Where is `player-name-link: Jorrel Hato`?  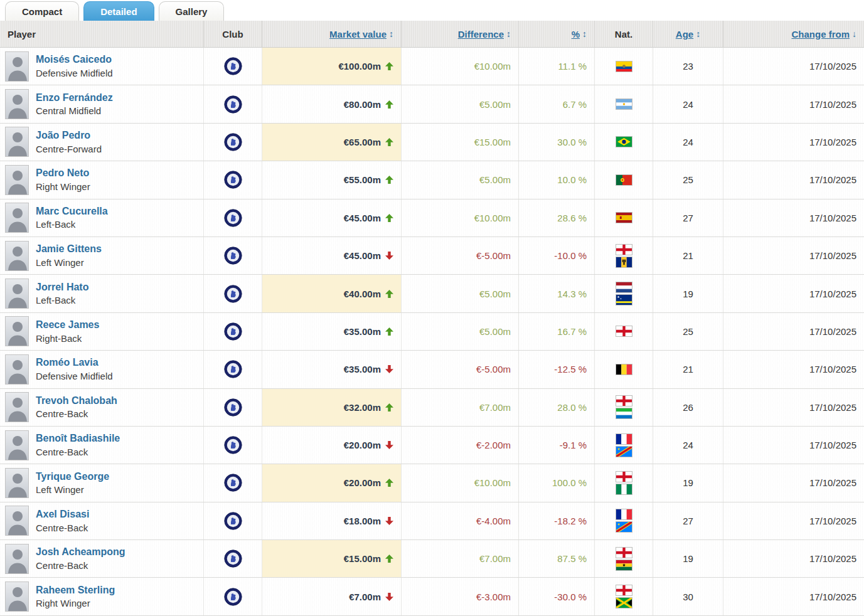 player-name-link: Jorrel Hato is located at coordinates (62, 287).